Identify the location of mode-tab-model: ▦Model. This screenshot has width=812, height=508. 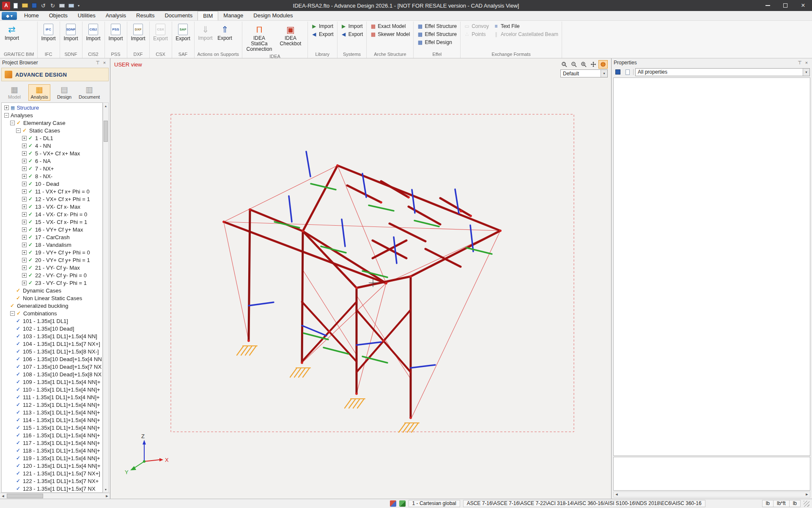
(14, 92).